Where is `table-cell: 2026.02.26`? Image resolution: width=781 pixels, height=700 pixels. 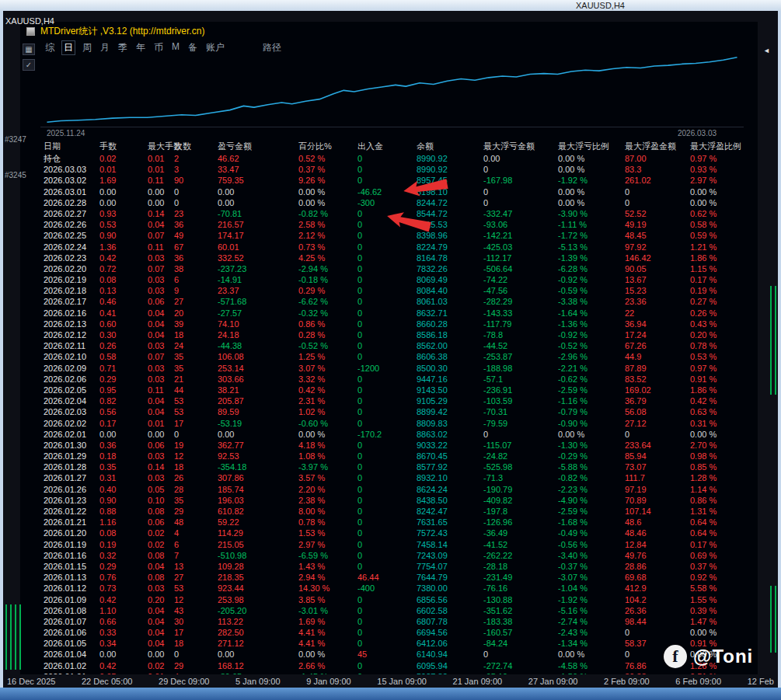 table-cell: 2026.02.26 is located at coordinates (71, 225).